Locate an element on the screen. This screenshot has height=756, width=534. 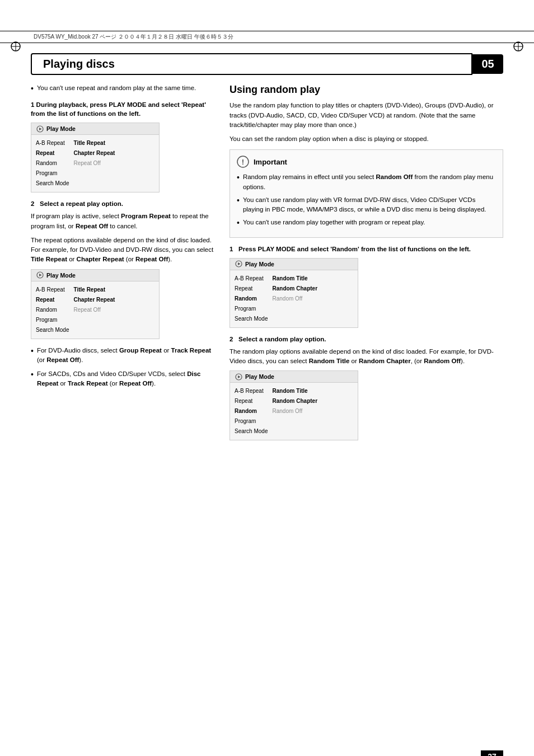
play-mode-body-2: A-B Repeat Repeat Random Program Search … is located at coordinates (95, 310).